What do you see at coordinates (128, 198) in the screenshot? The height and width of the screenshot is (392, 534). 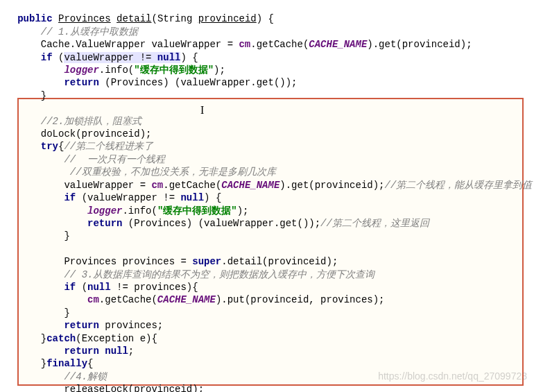 I see `code: (valueWrapper !=` at bounding box center [128, 198].